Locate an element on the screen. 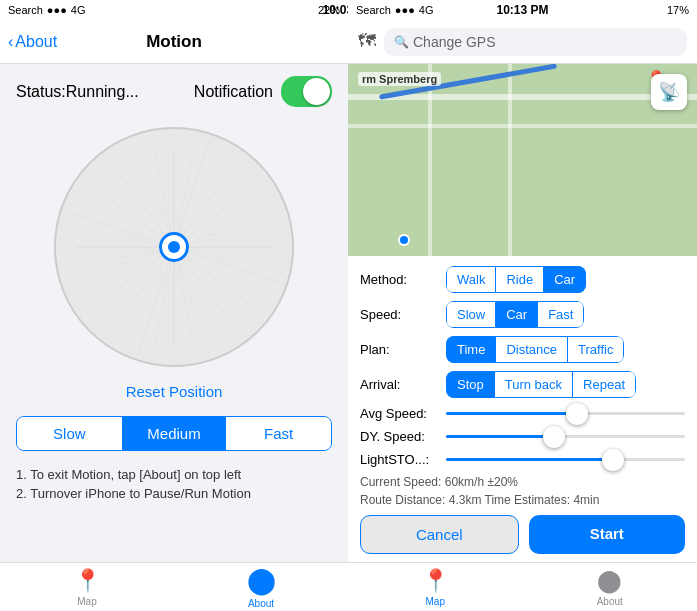 The width and height of the screenshot is (697, 611). road-v2 is located at coordinates (510, 160).